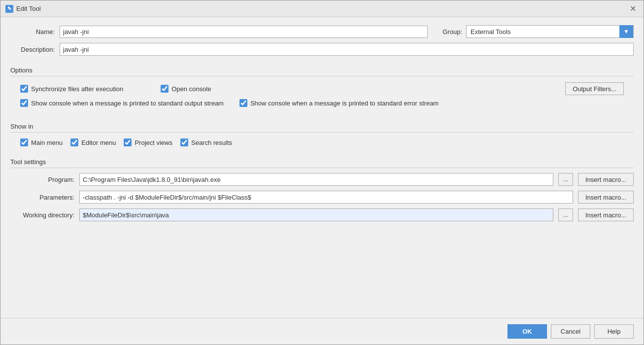  What do you see at coordinates (9, 9) in the screenshot?
I see `dialog-icon: ✎` at bounding box center [9, 9].